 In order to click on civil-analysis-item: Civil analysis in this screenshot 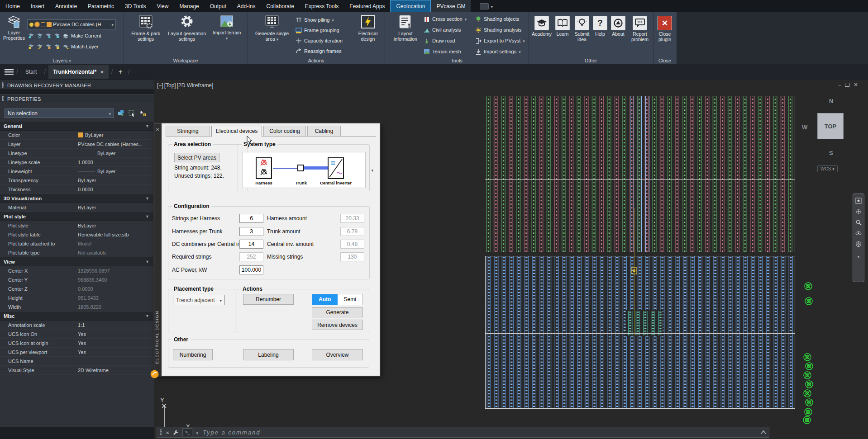, I will do `click(443, 30)`.